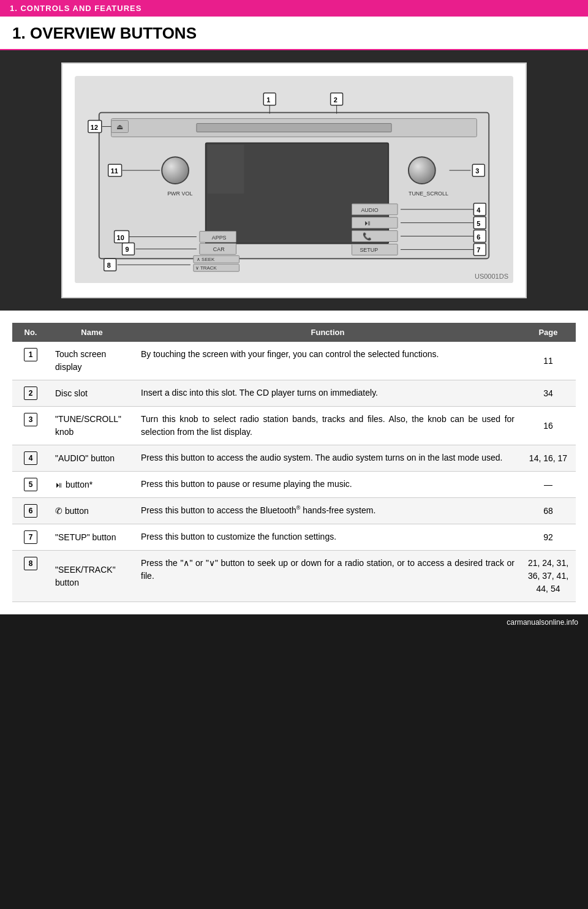  What do you see at coordinates (294, 9) in the screenshot?
I see `section-header: 1. CONTROLS AND FEATURES` at bounding box center [294, 9].